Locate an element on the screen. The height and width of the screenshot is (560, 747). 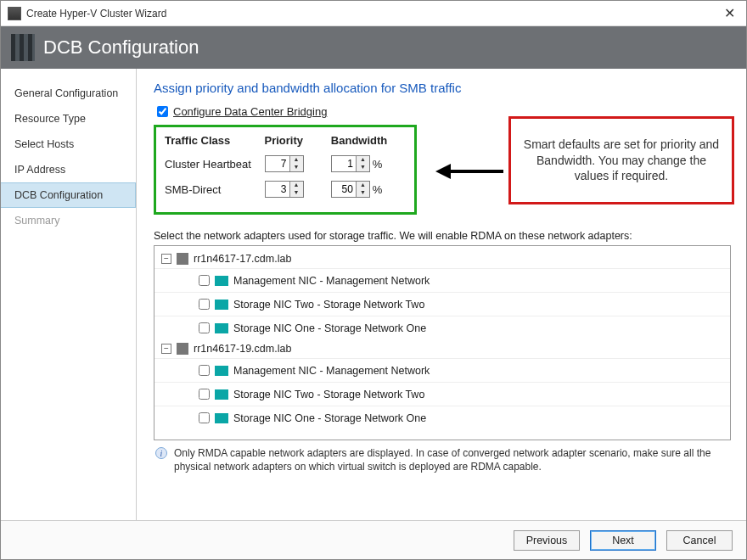
traffic-class-table: Traffic Class Priority Bandwidth Cluster… is located at coordinates (285, 170).